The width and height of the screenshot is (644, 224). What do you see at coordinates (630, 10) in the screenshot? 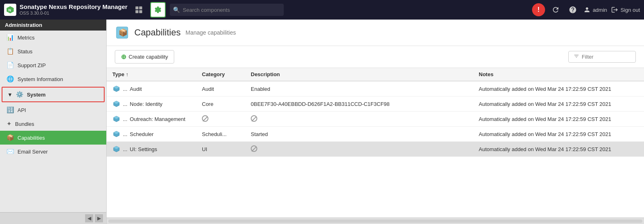
I see `signout-label: Sign out` at bounding box center [630, 10].